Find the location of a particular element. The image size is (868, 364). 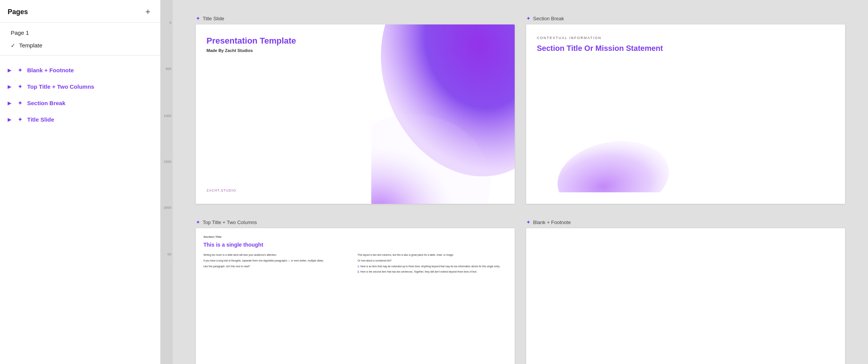

slide-label-section-break: ✦ Section Break is located at coordinates (686, 18).